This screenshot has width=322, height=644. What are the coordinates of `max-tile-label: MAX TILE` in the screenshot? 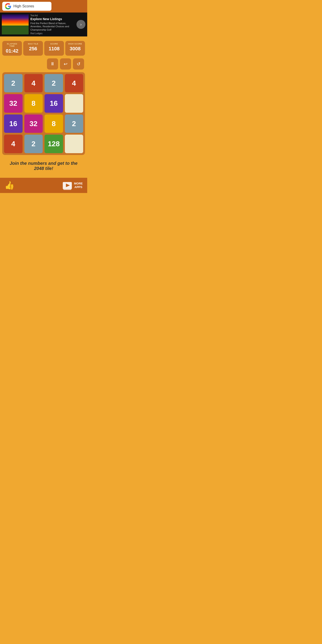 It's located at (33, 44).